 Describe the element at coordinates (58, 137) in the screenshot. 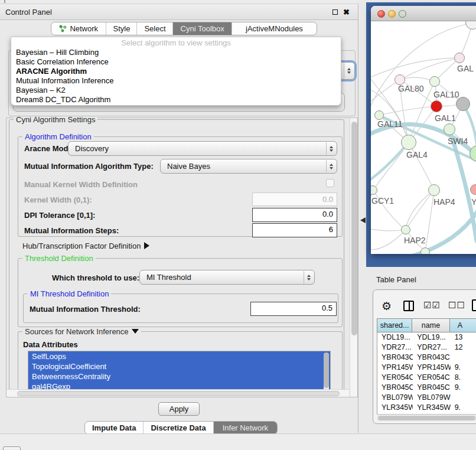

I see `algorithm-definition-label: Algorithm Definition` at that location.